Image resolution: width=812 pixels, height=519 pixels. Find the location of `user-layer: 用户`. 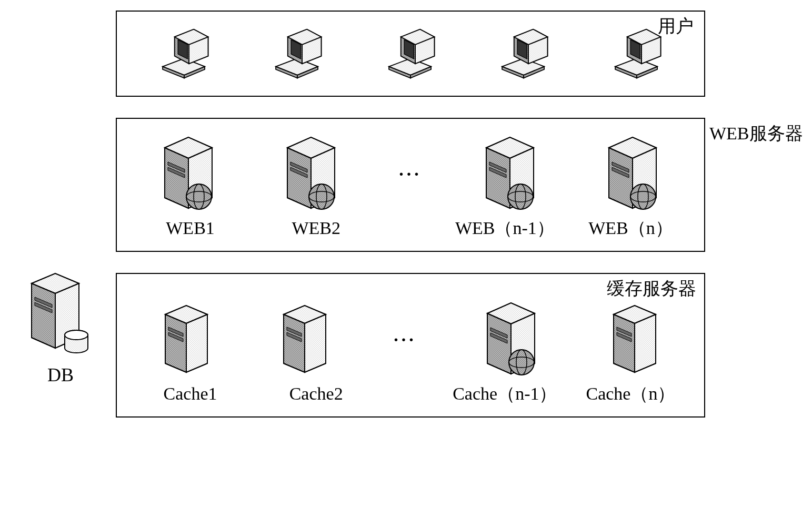

user-layer: 用户 is located at coordinates (410, 54).